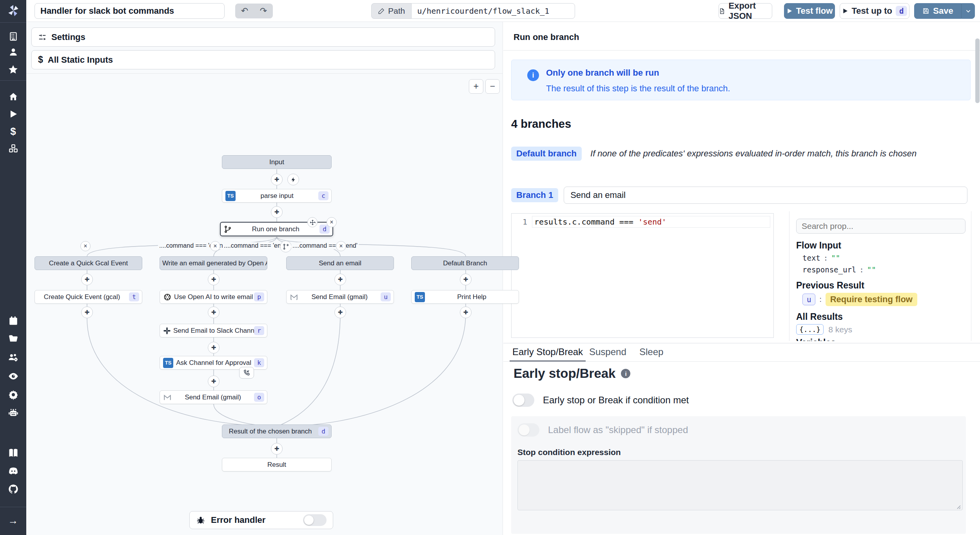 The width and height of the screenshot is (980, 535). Describe the element at coordinates (263, 37) in the screenshot. I see `settings-bar: Settings` at that location.